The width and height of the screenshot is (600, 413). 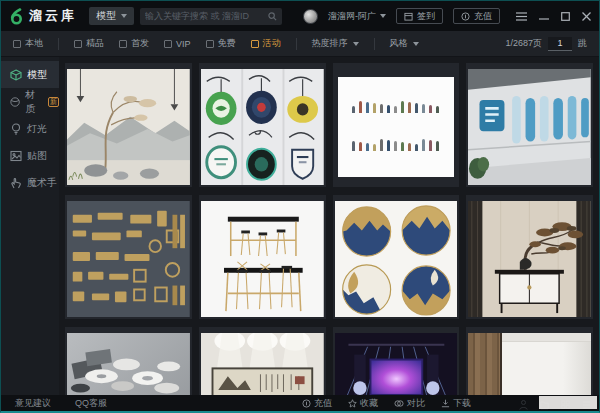 I want to click on thumbnail-zen-landscape, so click(x=128, y=125).